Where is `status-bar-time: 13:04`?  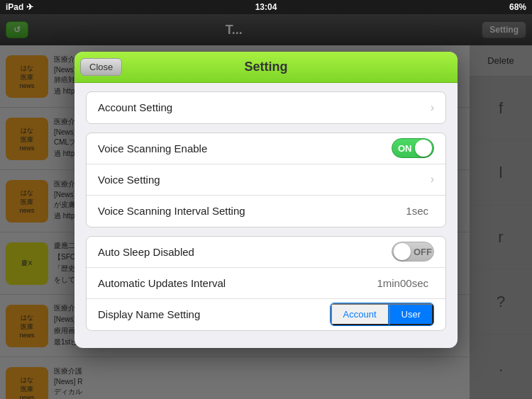 status-bar-time: 13:04 is located at coordinates (267, 7).